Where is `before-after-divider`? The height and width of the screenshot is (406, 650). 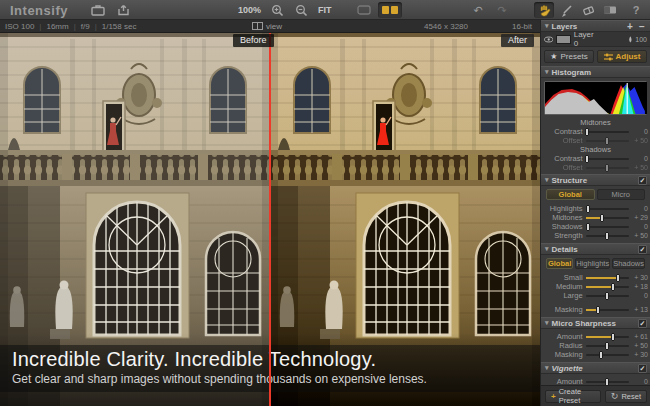 before-after-divider is located at coordinates (270, 220).